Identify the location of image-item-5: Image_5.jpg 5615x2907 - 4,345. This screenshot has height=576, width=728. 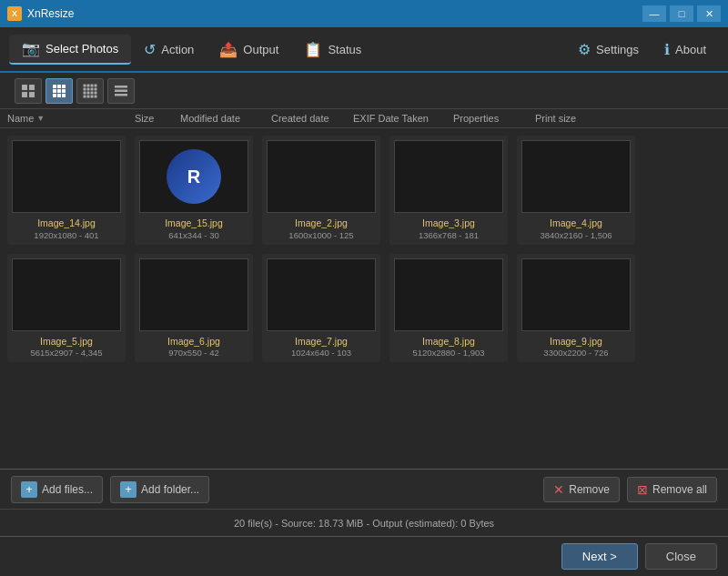
(66, 308).